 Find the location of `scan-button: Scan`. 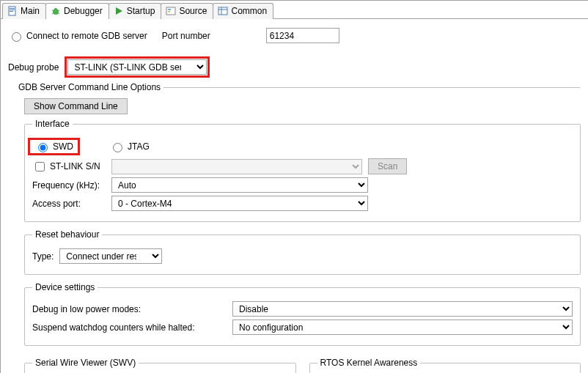

scan-button: Scan is located at coordinates (387, 166).